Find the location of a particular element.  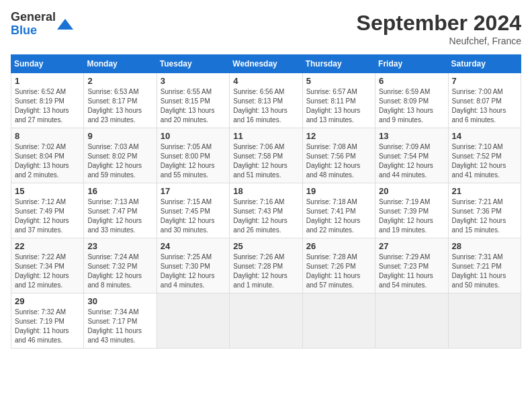

day-info: Sunrise: 7:31 AMSunset: 7:21 PMDaylight:… is located at coordinates (485, 271).